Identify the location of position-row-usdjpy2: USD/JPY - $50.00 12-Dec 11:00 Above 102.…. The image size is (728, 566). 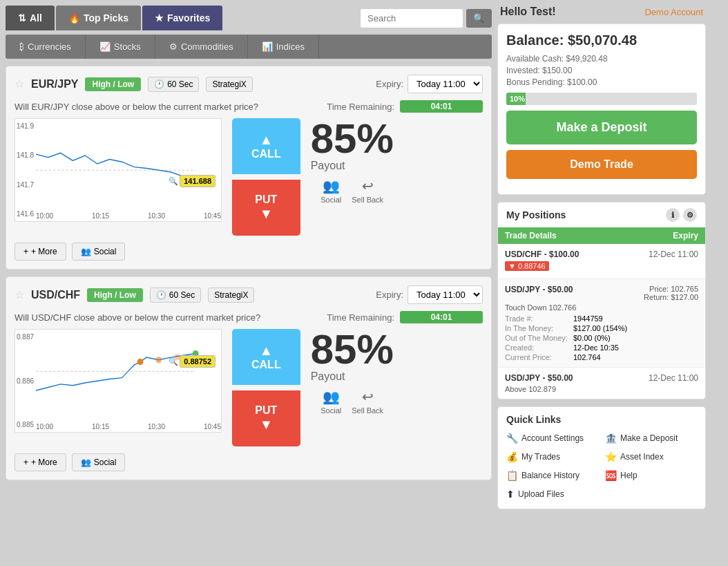
(602, 383).